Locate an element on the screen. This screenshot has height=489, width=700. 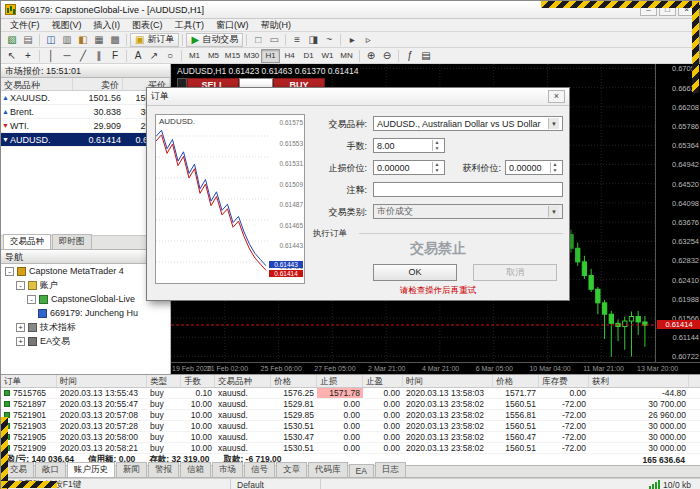
timeframe-h1: H1 is located at coordinates (270, 56).